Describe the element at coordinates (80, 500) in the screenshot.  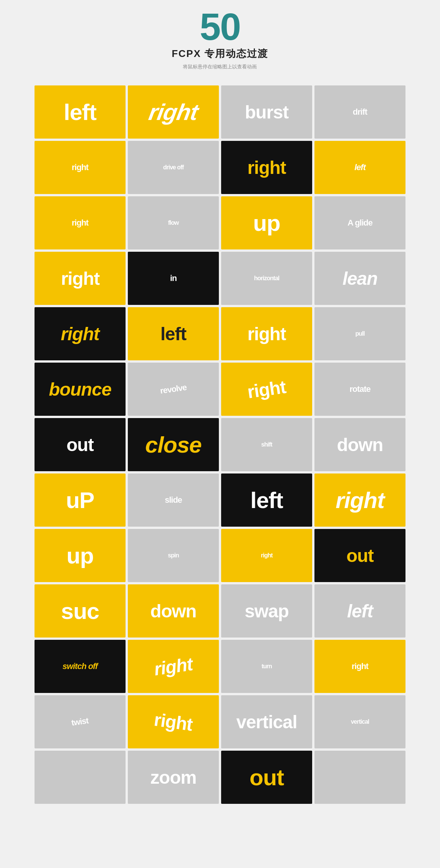
I see `thumbnail-28: uP` at that location.